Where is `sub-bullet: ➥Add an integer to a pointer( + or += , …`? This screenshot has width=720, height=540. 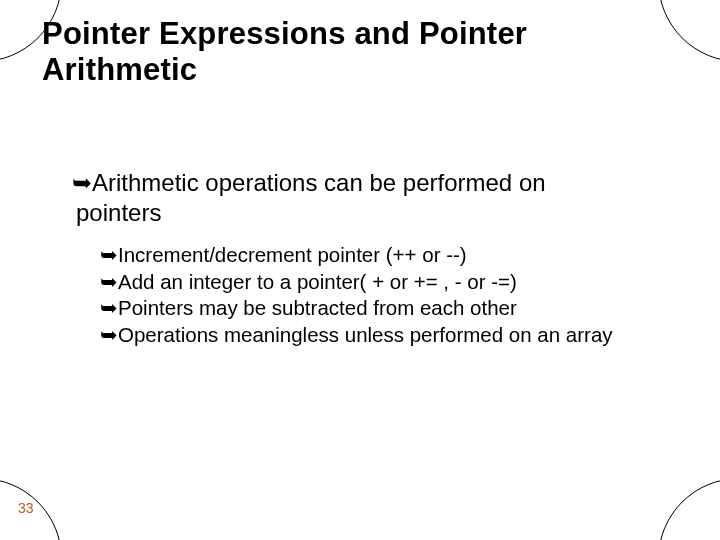
sub-bullet: ➥Add an integer to a pointer( + or += , … is located at coordinates (390, 282).